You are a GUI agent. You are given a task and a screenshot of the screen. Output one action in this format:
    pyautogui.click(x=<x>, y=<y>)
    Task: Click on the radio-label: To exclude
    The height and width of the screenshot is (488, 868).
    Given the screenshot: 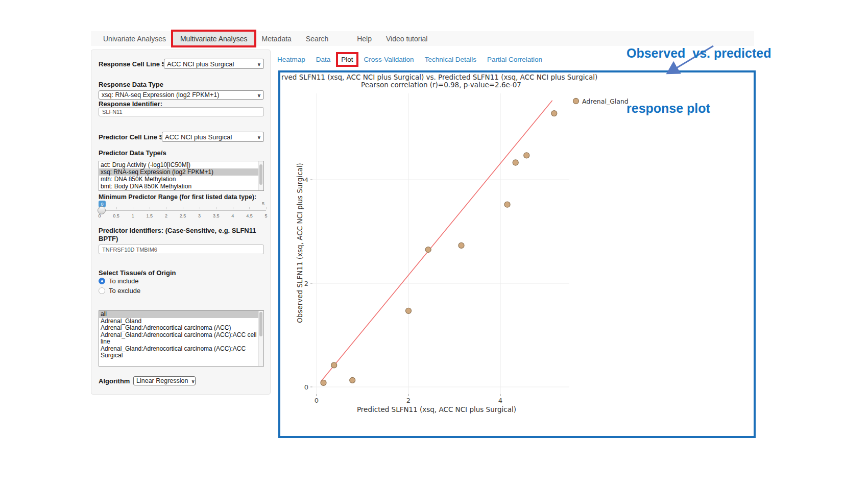 What is the action you would take?
    pyautogui.click(x=125, y=291)
    